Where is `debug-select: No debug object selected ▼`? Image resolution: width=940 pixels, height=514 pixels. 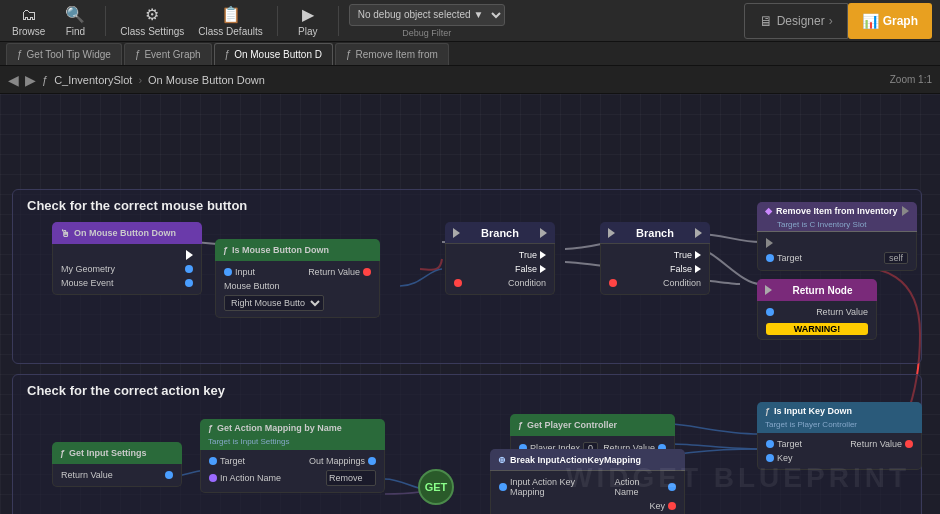 debug-select: No debug object selected ▼ is located at coordinates (427, 15).